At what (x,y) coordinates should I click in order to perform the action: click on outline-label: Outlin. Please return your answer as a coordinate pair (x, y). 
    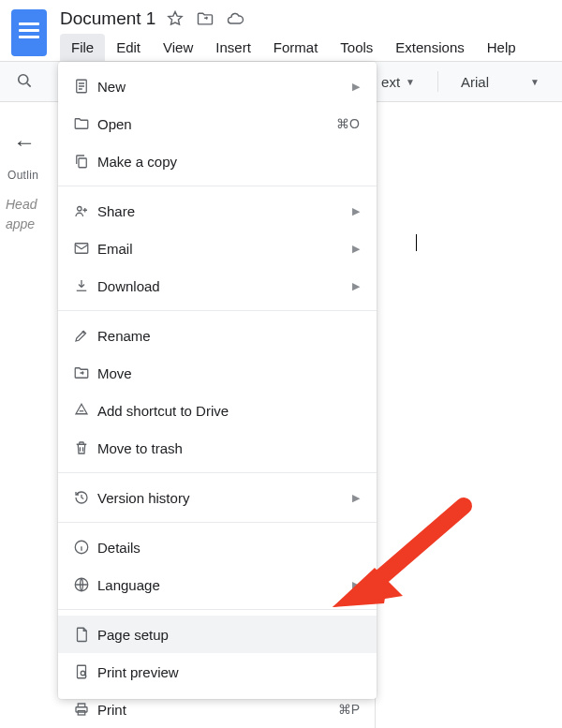
    Looking at the image, I should click on (32, 175).